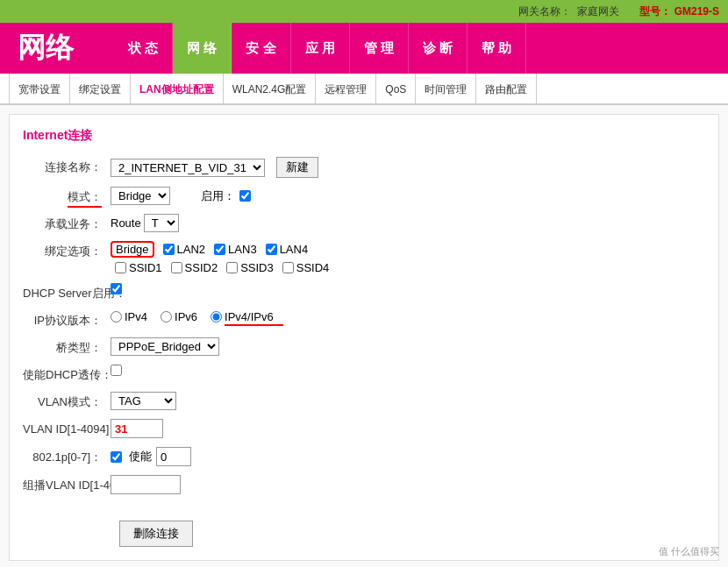 This screenshot has width=728, height=567. Describe the element at coordinates (364, 401) in the screenshot. I see `vlan-mode-row: VLAN模式： TAG UNTAG` at that location.